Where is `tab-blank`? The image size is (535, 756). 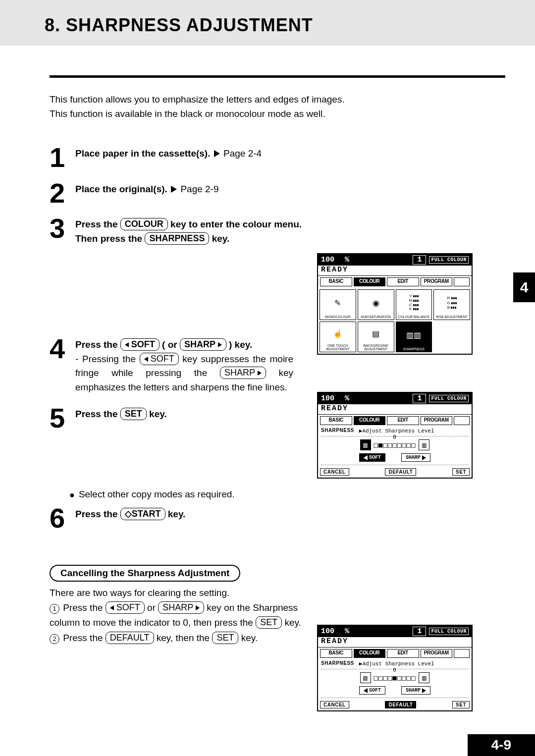 tab-blank is located at coordinates (462, 282).